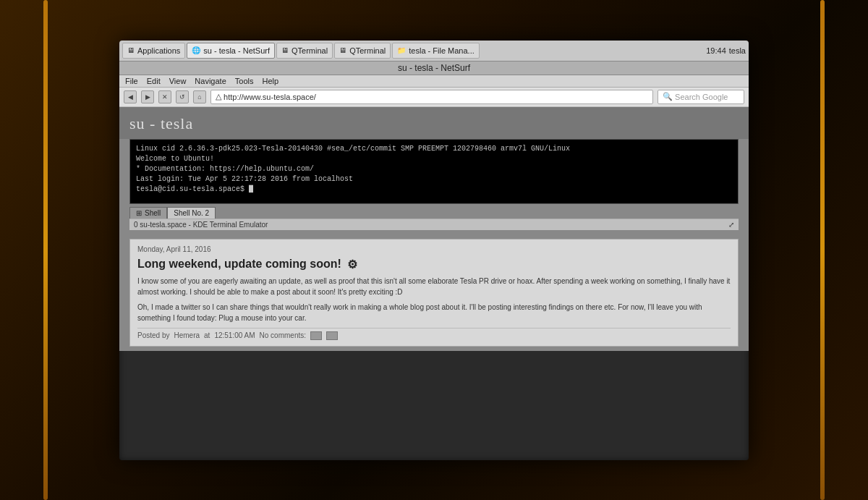 This screenshot has width=868, height=500. What do you see at coordinates (153, 81) in the screenshot?
I see `menu-edit: Edit` at bounding box center [153, 81].